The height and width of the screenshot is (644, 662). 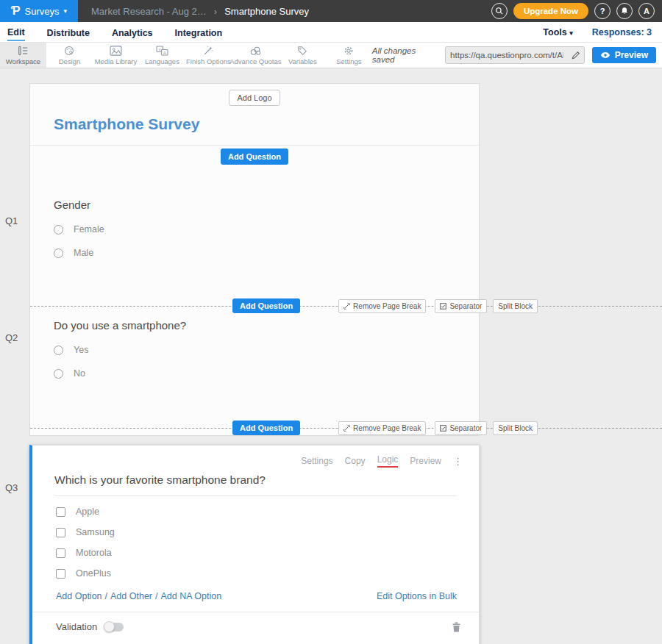 I want to click on account-avatar: A, so click(x=647, y=11).